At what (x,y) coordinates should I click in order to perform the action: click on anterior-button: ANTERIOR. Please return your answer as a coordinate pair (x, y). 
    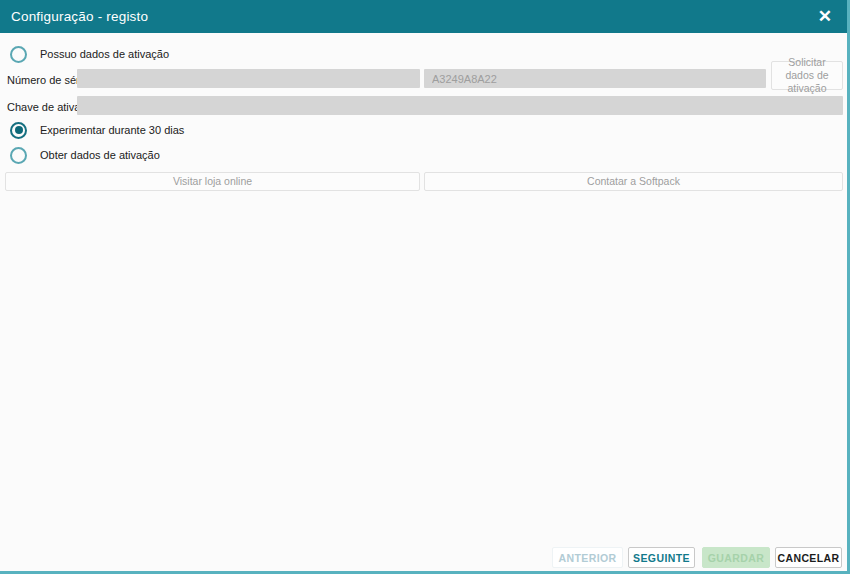
    Looking at the image, I should click on (588, 558).